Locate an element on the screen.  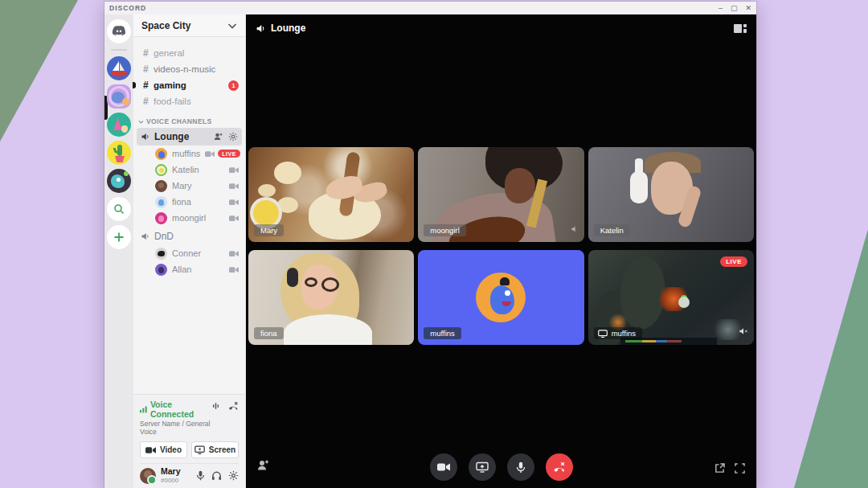
channel-videos-n-music: # videos-n-music is located at coordinates (190, 69).